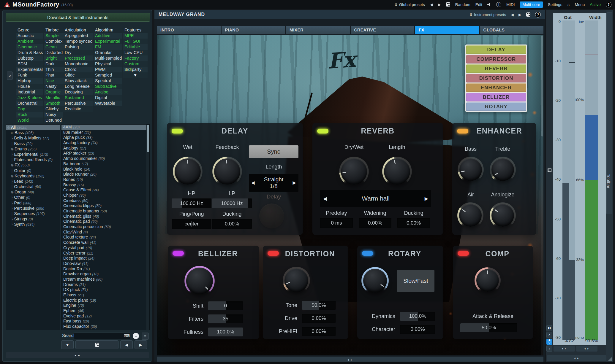 The height and width of the screenshot is (364, 615). What do you see at coordinates (105, 248) in the screenshot?
I see `instrument-item-Crystal pad: Crystal pad(19)` at bounding box center [105, 248].